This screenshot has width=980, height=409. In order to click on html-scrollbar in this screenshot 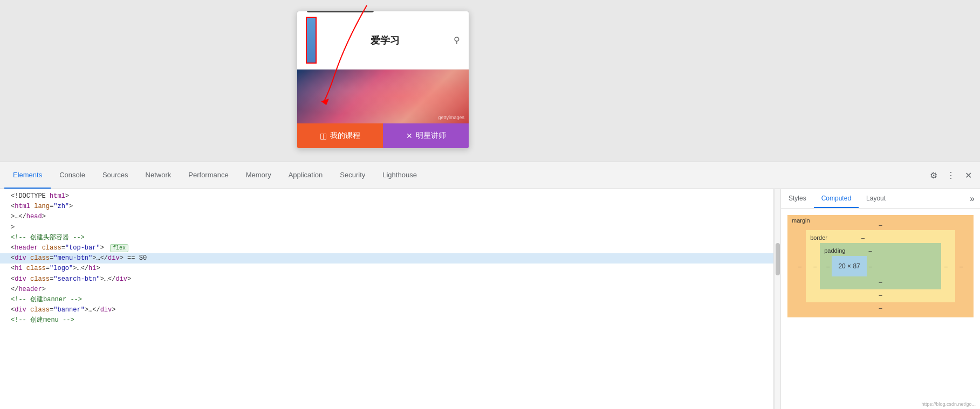, I will do `click(777, 299)`.